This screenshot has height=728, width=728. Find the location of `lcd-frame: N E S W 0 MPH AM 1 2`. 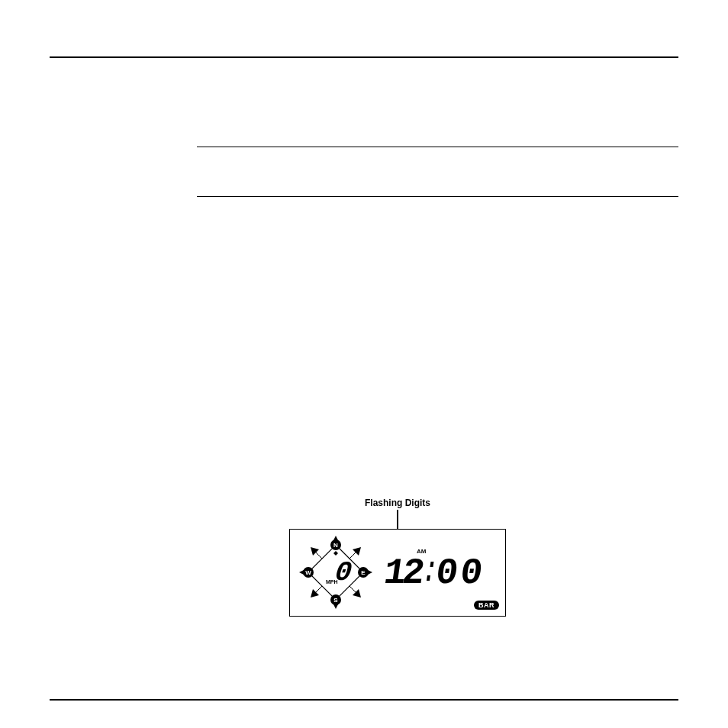

lcd-frame: N E S W 0 MPH AM 1 2 is located at coordinates (398, 572).